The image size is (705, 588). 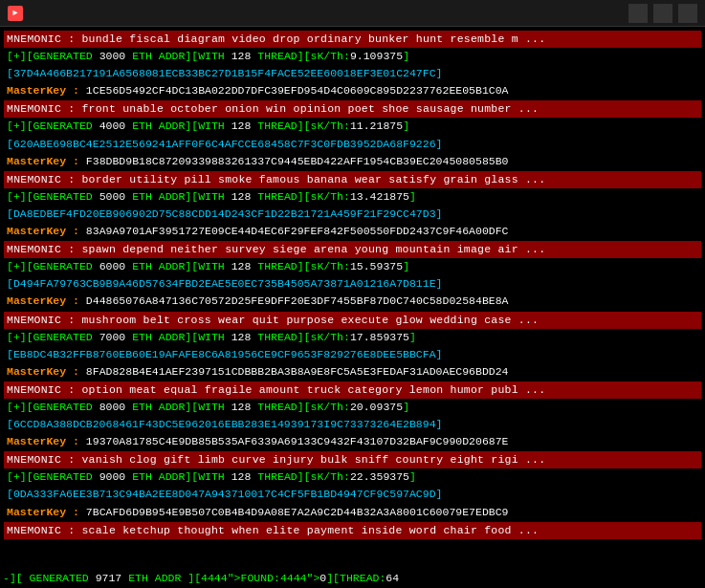 What do you see at coordinates (352, 162) in the screenshot?
I see `masterkey-line-1: MasterKey : F38DBD9B18C87209339883261337…` at bounding box center [352, 162].